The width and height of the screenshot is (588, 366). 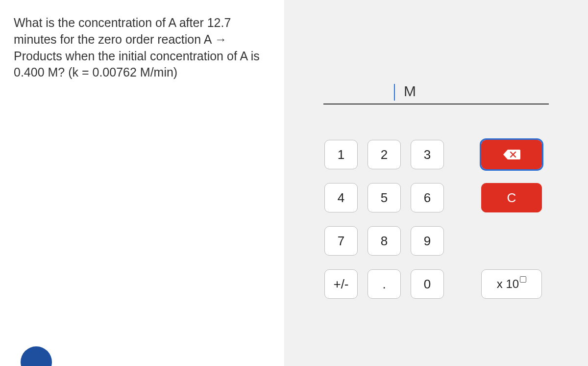 I want to click on key-8: 8, so click(x=384, y=241).